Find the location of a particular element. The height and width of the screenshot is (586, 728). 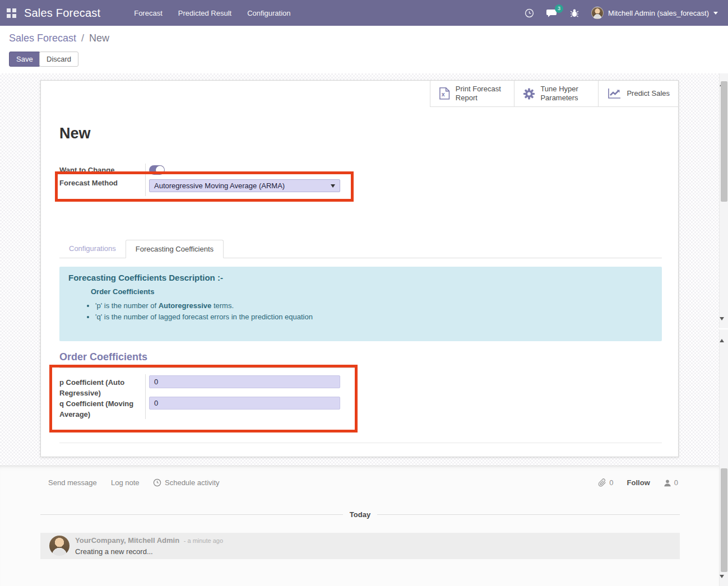

dropdown-caret-icon is located at coordinates (333, 186).